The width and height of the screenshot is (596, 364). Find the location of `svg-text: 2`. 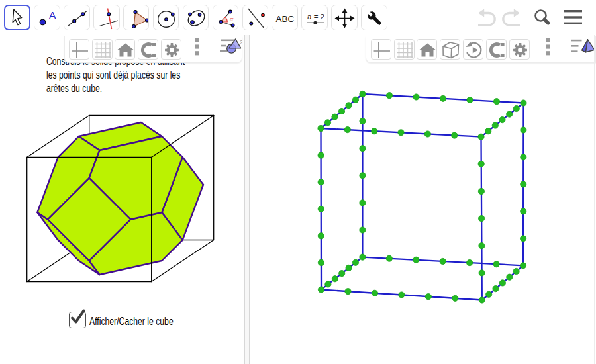

svg-text: 2 is located at coordinates (241, 42).